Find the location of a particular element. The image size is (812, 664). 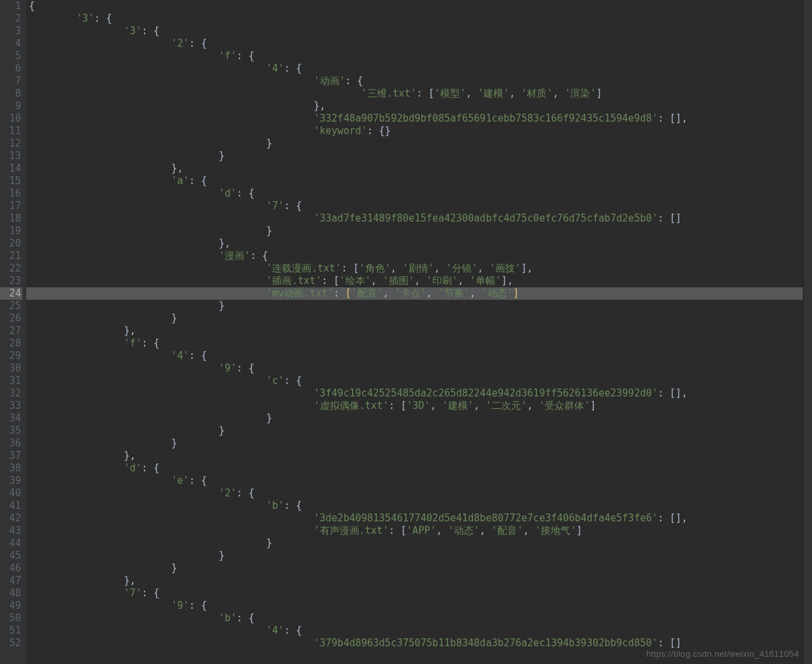

line-number: 37 is located at coordinates (11, 456).